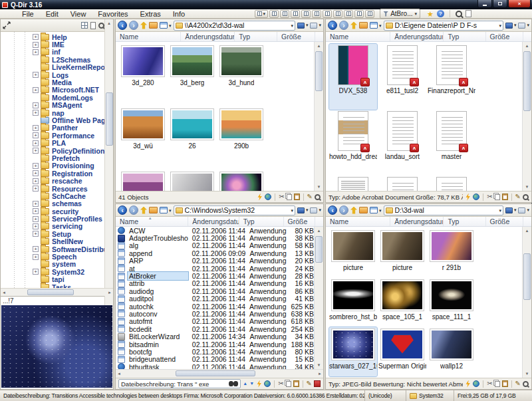 Image resolution: width=532 pixels, height=401 pixels. Describe the element at coordinates (57, 292) in the screenshot. I see `tree-horizontal-scrollbar: ◄ ►` at that location.